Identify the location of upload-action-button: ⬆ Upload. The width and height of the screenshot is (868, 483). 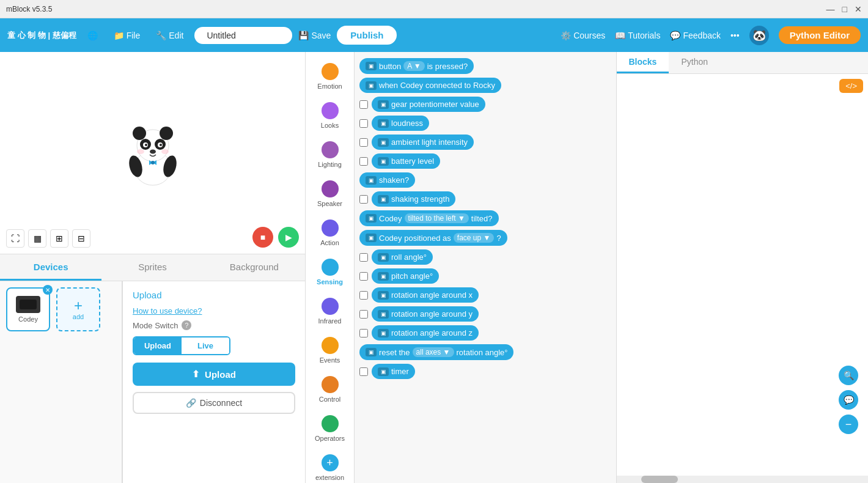
(214, 374).